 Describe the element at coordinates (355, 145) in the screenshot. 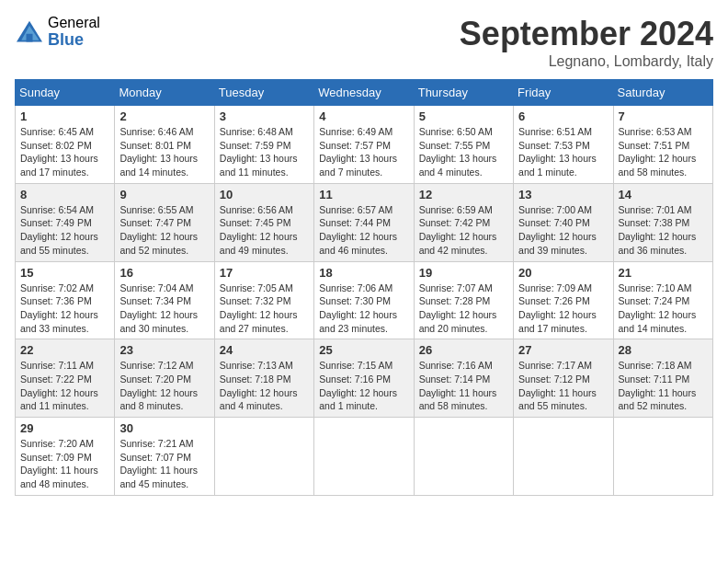

I see `sunset: Sunset: 7:57 PM` at that location.